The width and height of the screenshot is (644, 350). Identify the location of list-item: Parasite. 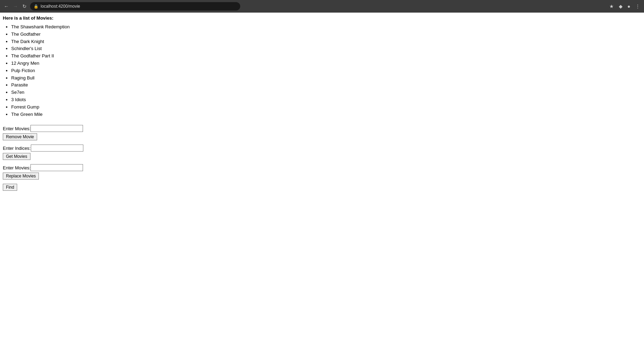
(326, 85).